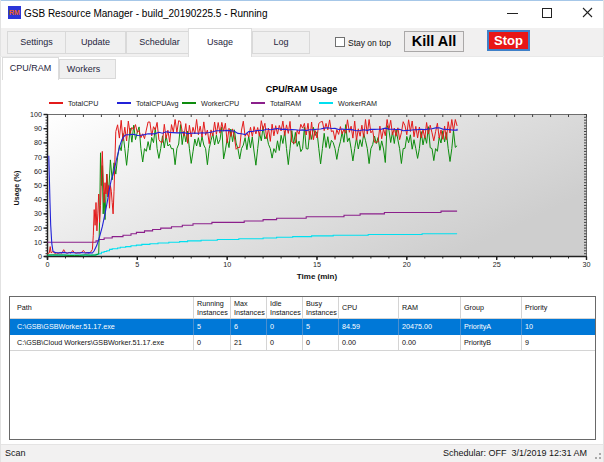  What do you see at coordinates (497, 264) in the screenshot?
I see `svg-text: 25` at bounding box center [497, 264].